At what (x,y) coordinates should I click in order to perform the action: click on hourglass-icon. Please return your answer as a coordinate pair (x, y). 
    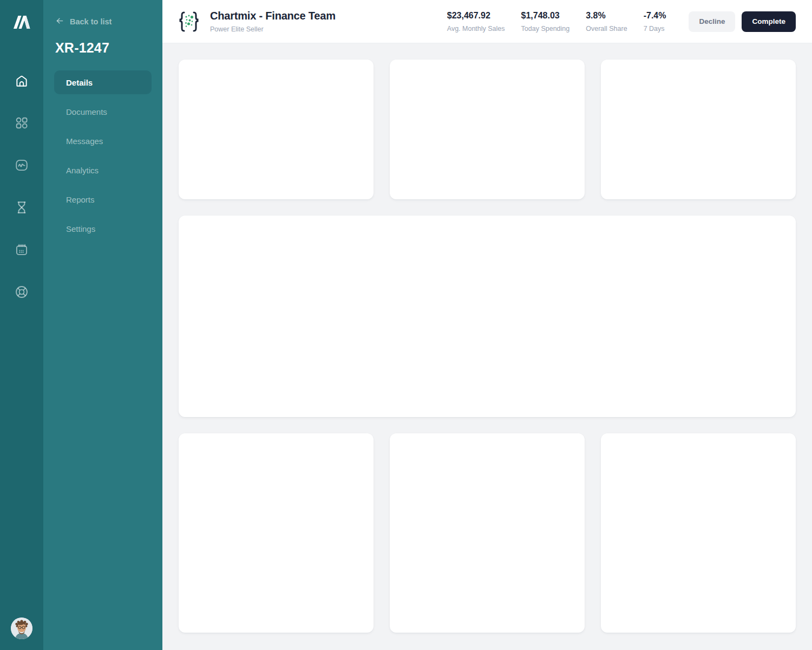
    Looking at the image, I should click on (22, 207).